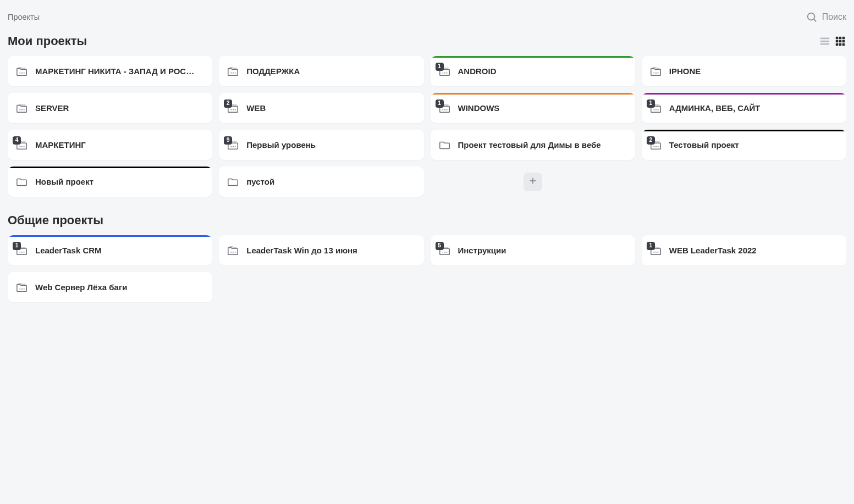 The image size is (854, 504). Describe the element at coordinates (440, 246) in the screenshot. I see `count-badge: 5` at that location.